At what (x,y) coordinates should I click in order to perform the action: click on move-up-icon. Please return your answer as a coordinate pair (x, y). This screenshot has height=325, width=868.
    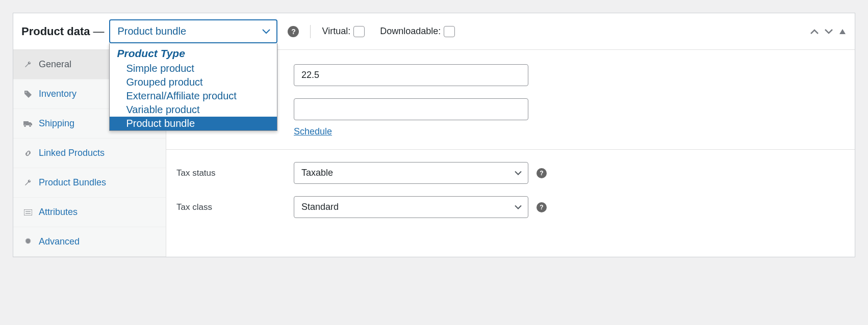
    Looking at the image, I should click on (814, 32).